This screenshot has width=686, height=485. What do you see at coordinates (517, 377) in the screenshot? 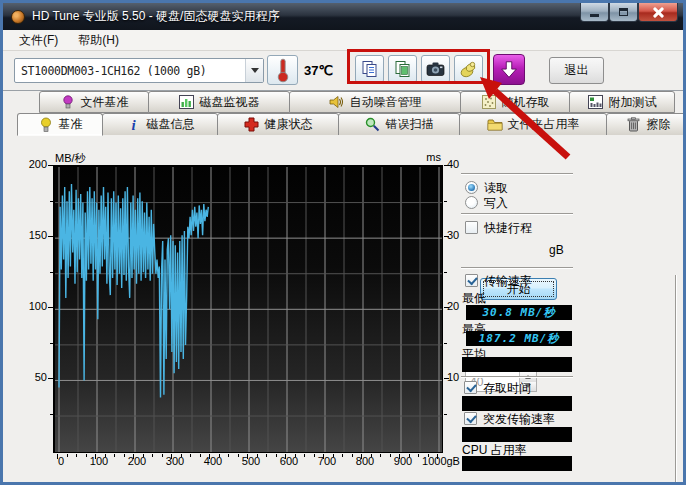
I see `separator` at bounding box center [517, 377].